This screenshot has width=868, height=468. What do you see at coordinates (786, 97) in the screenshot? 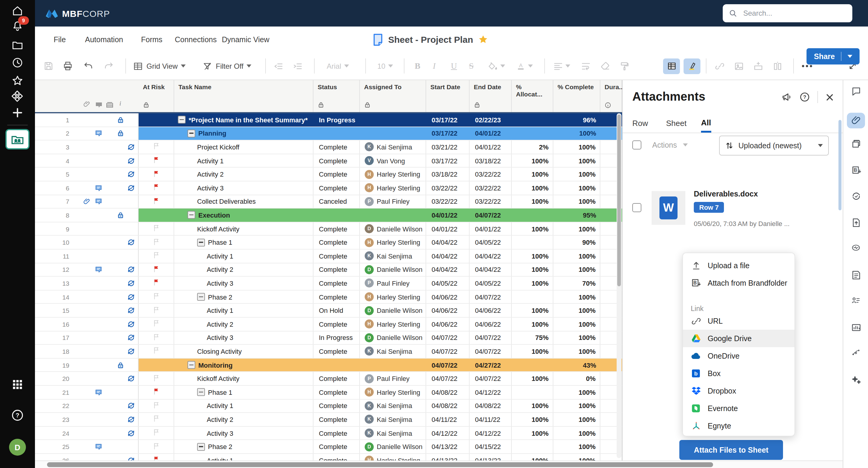
I see `announcement-icon` at bounding box center [786, 97].